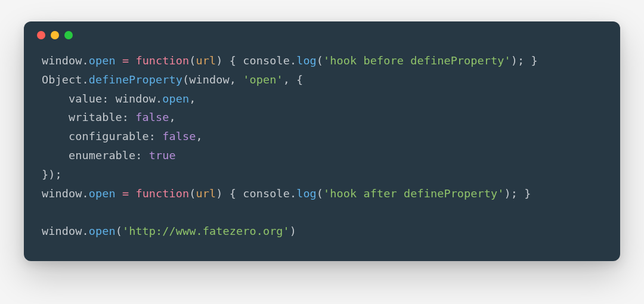  What do you see at coordinates (95, 117) in the screenshot?
I see `key-writable: writable` at bounding box center [95, 117].